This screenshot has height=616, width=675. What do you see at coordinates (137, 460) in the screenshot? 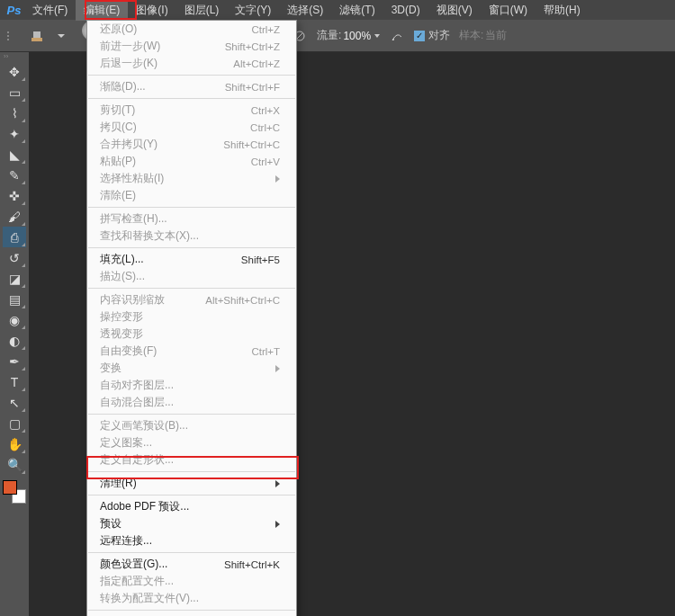
I see `menu-item-label: 定义自定形状...` at bounding box center [137, 460].